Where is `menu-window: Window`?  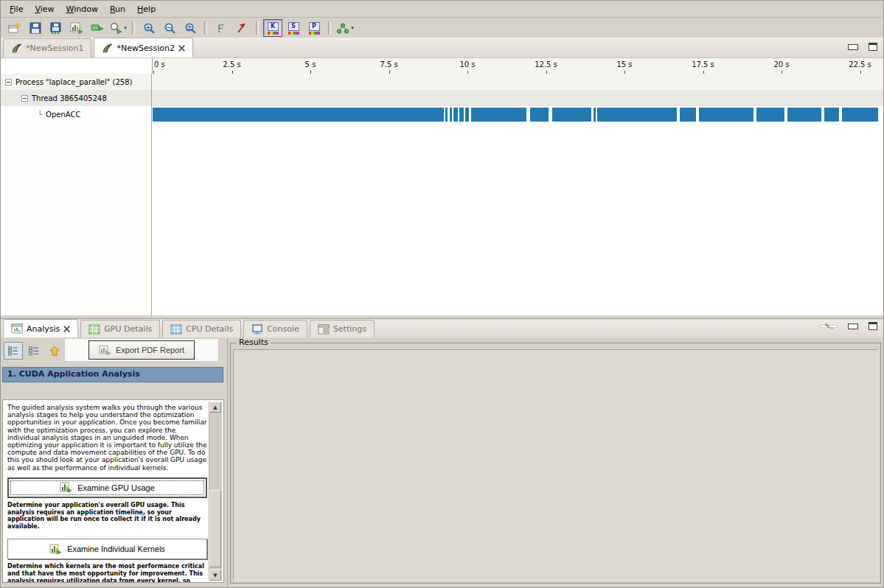 menu-window: Window is located at coordinates (83, 9).